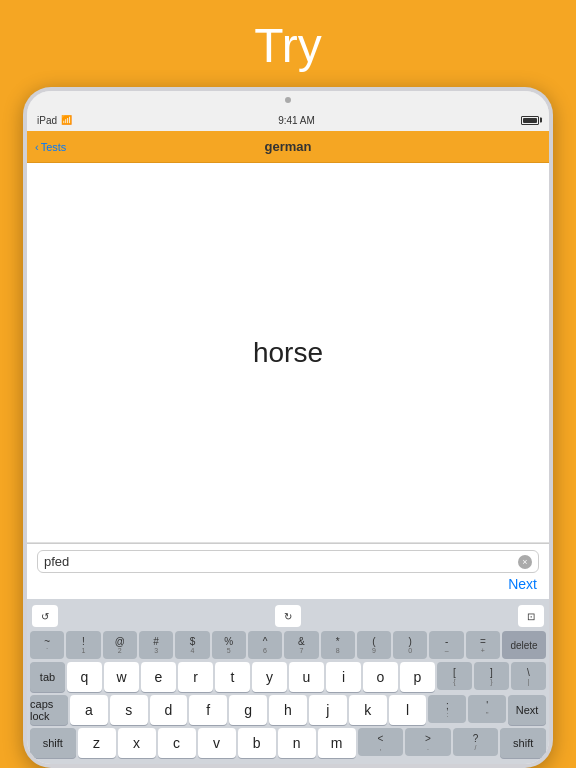 The image size is (576, 768). I want to click on o-key: o, so click(380, 677).